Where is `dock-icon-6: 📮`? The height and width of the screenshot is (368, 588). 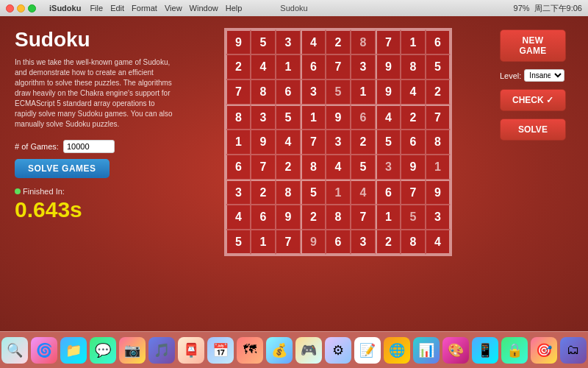 dock-icon-6: 📮 is located at coordinates (191, 350).